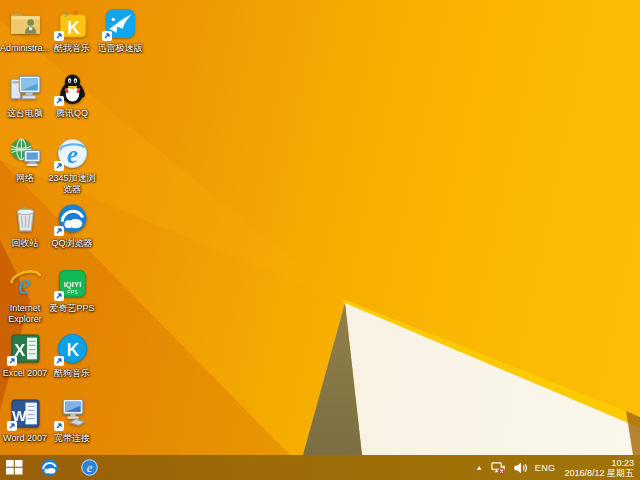  What do you see at coordinates (72, 226) in the screenshot?
I see `desktop-icon-qq-browser: QQ浏览器` at bounding box center [72, 226].